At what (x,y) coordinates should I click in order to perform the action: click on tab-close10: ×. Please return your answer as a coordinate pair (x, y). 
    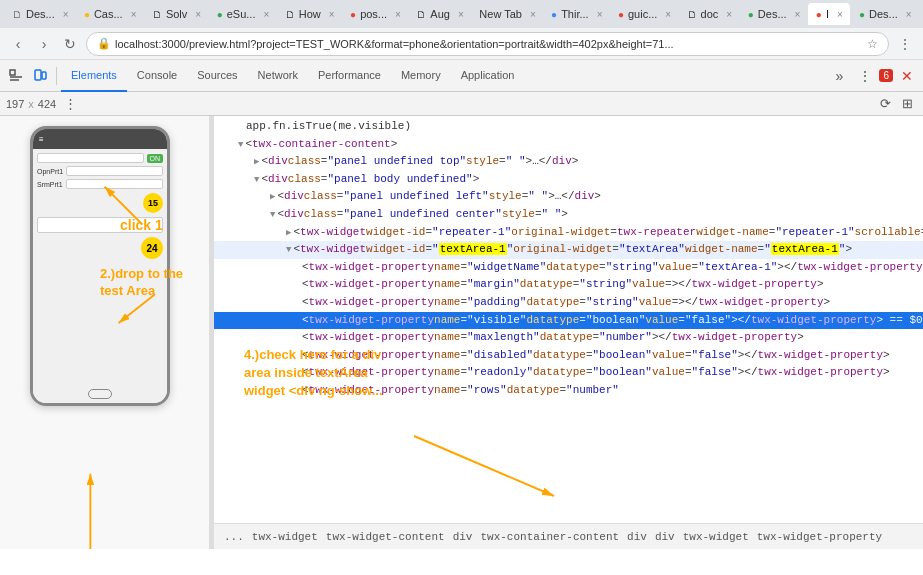
    Looking at the image, I should click on (668, 14).